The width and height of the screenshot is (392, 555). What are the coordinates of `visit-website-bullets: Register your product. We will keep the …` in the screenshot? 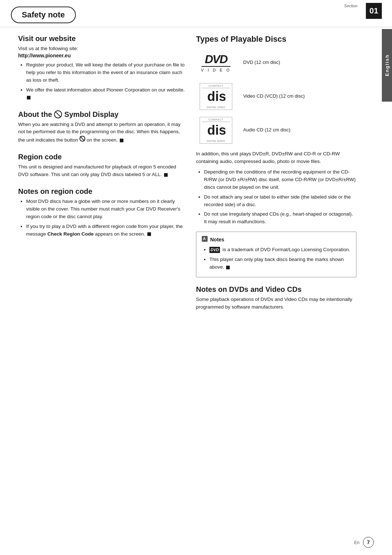 It's located at (102, 81).